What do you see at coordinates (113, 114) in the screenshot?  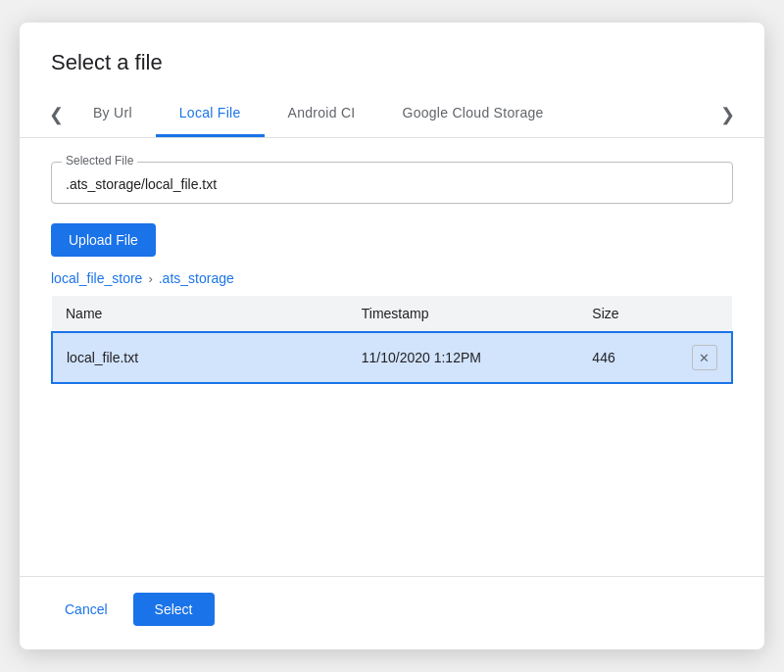 I see `tab-by-url: By Url` at bounding box center [113, 114].